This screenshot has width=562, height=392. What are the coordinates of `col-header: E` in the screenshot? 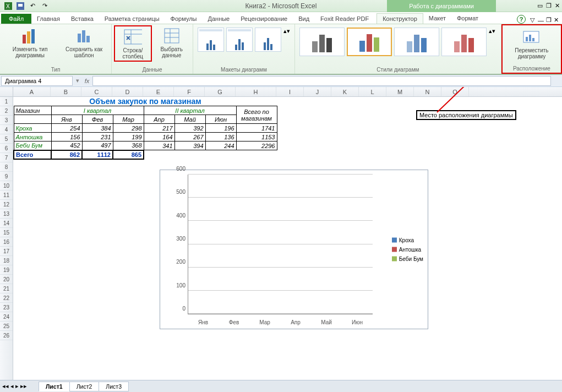 It's located at (159, 91).